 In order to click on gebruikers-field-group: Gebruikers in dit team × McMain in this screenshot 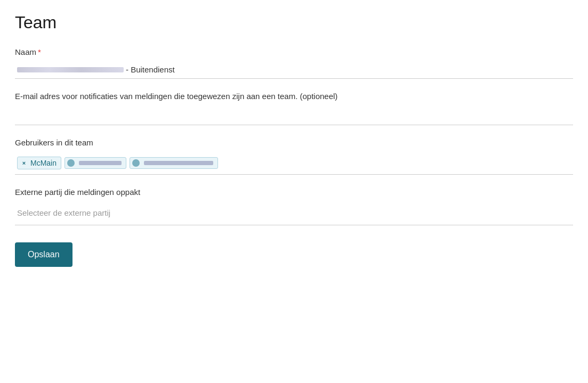, I will do `click(294, 157)`.